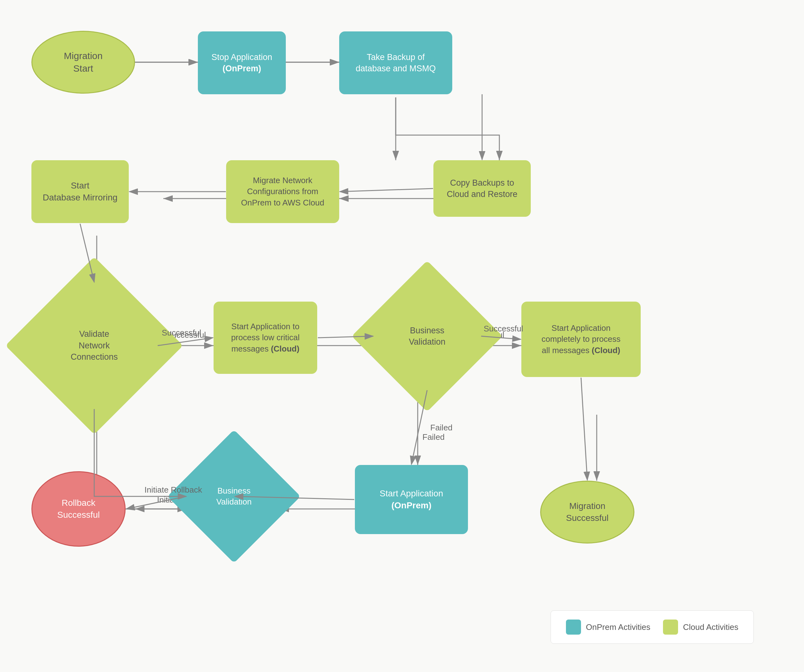  What do you see at coordinates (574, 627) in the screenshot?
I see `legend-onprem-box` at bounding box center [574, 627].